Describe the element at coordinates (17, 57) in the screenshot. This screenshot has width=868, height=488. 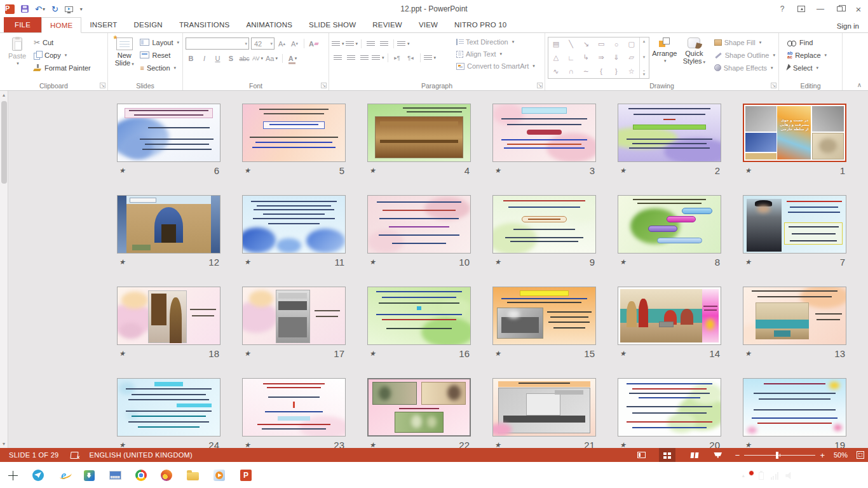
I see `paste-button: Paste ▾` at that location.